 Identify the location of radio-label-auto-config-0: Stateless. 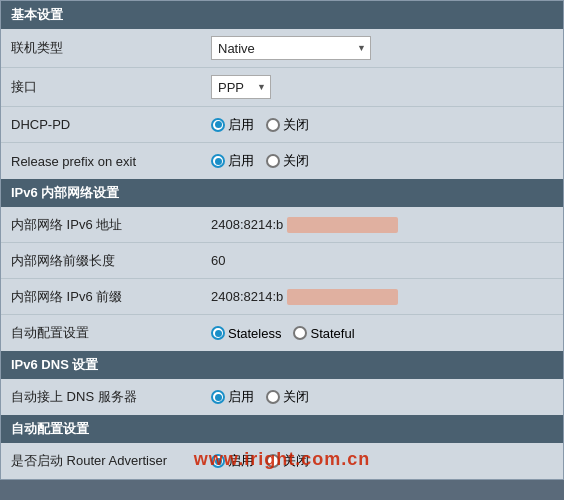
(254, 334).